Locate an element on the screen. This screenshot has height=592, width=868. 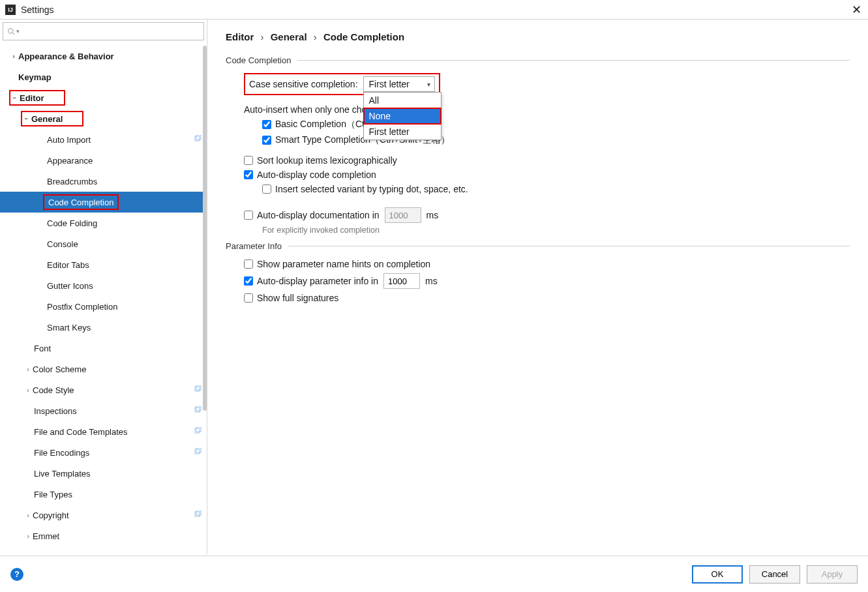
tree-item-breadcrumbs: Breadcrumbs is located at coordinates (103, 181).